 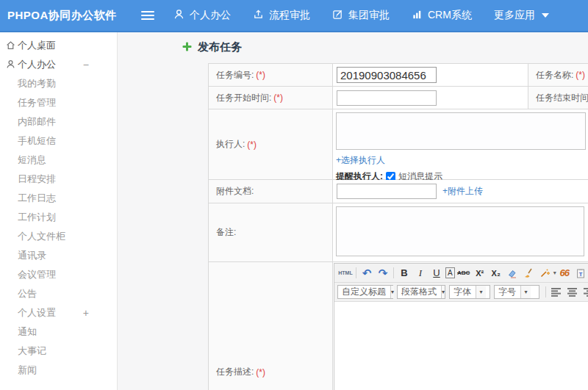 What do you see at coordinates (59, 236) in the screenshot?
I see `sidebar-item-file-cabinet: 个人文件柜` at bounding box center [59, 236].